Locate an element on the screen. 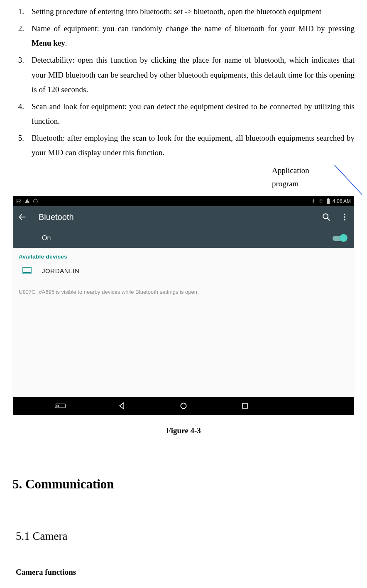  toggle-thumb is located at coordinates (344, 238).